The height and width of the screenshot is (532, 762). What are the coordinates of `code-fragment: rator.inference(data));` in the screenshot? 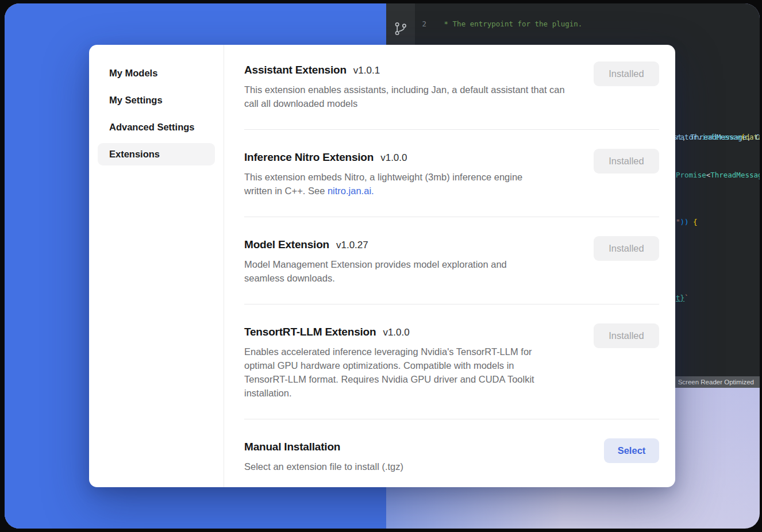 It's located at (718, 137).